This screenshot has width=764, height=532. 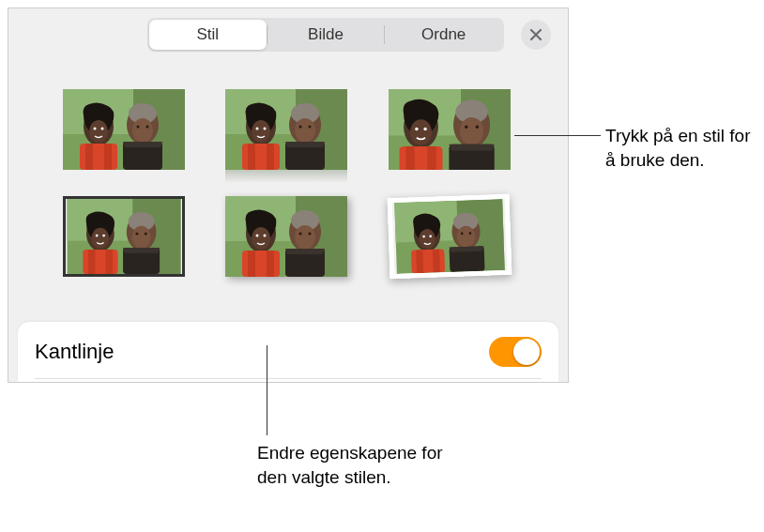 I want to click on toggle-knob, so click(x=527, y=352).